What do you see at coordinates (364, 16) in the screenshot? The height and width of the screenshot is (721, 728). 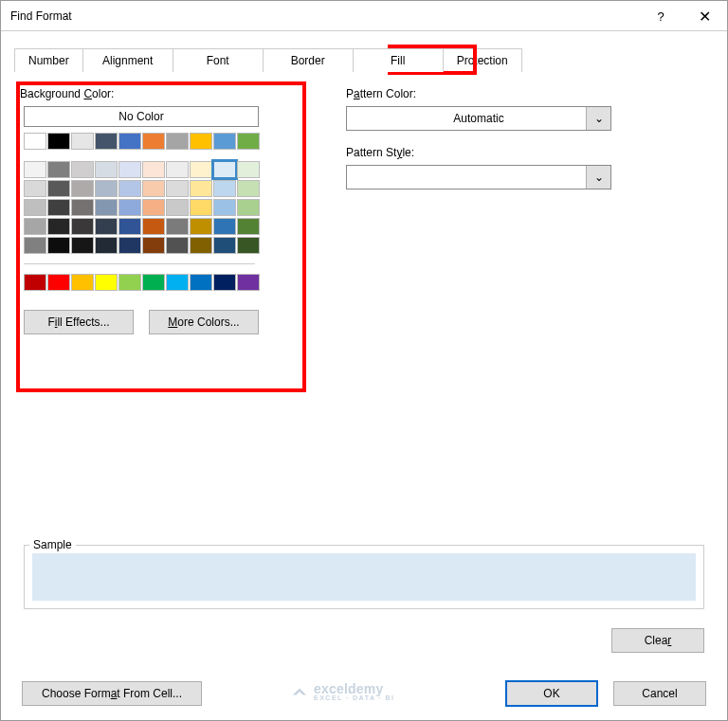 I see `titlebar: Find Format ? ✕` at bounding box center [364, 16].